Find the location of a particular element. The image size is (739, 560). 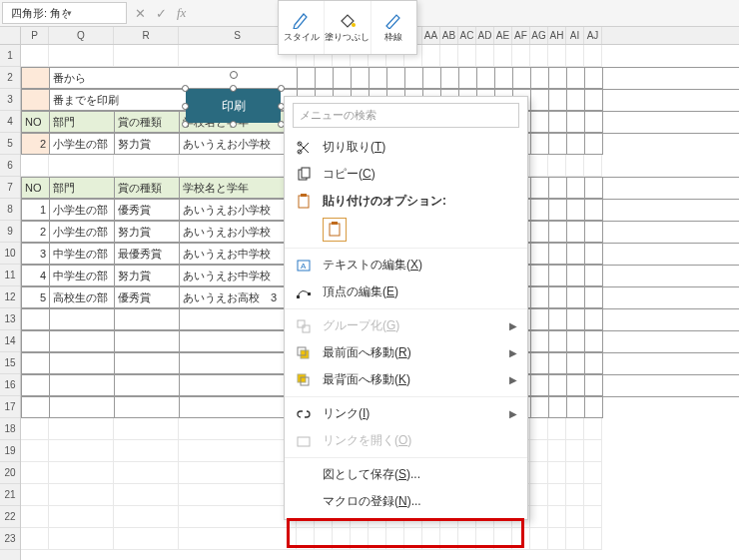

menu-search-input: メニューの検索 is located at coordinates (405, 116).